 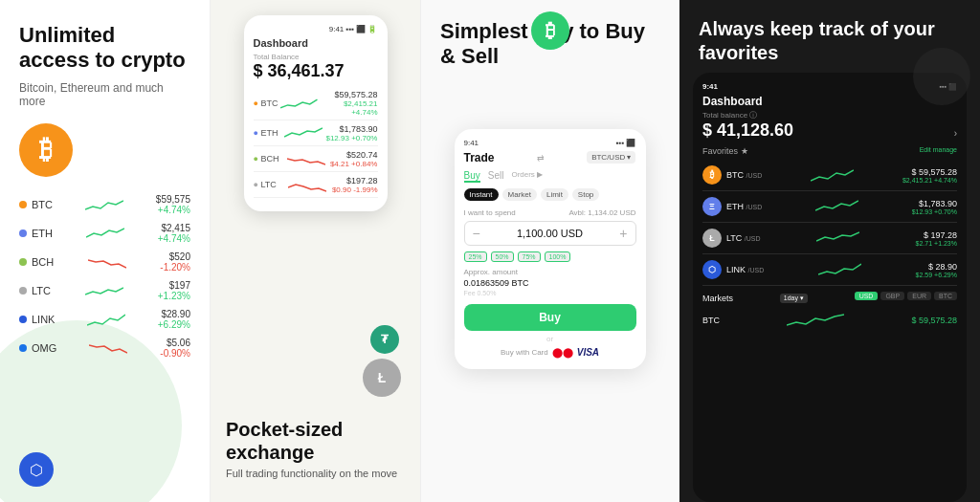 I want to click on bottom-chainlink: ⬡, so click(x=36, y=469).